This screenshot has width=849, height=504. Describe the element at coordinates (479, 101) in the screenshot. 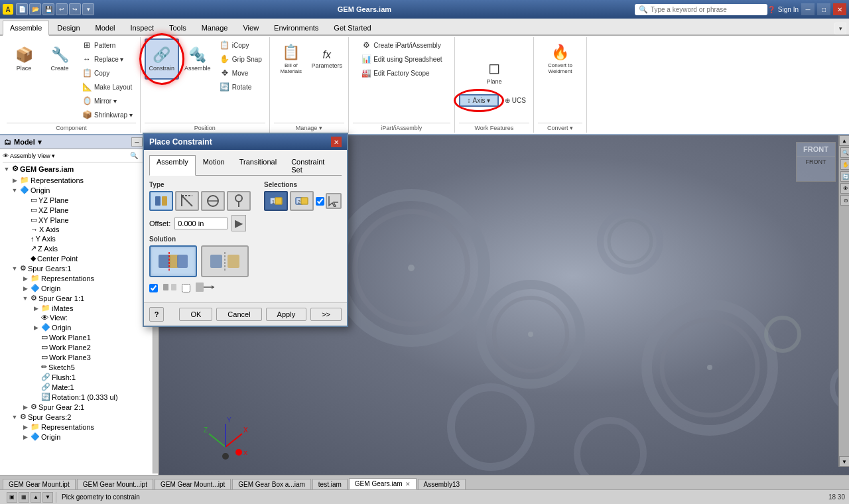

I see `axis-button: ↕ Axis ▾` at that location.